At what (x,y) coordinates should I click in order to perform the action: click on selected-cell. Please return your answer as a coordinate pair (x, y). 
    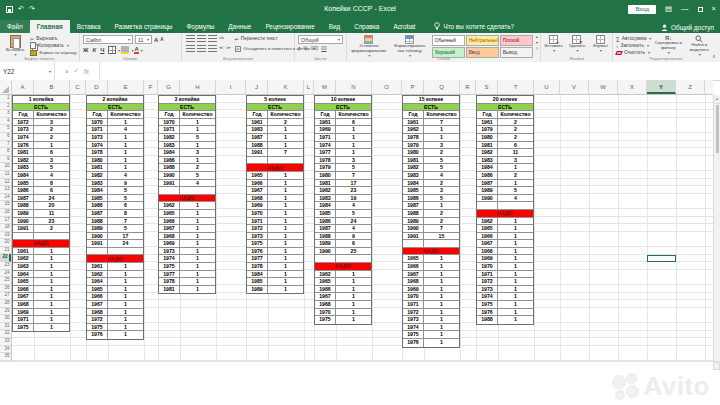
    Looking at the image, I should click on (662, 259).